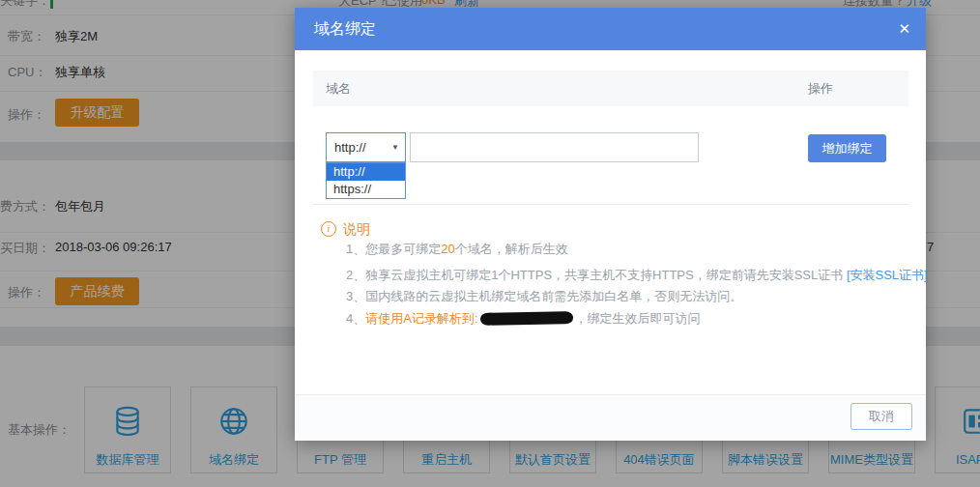  What do you see at coordinates (887, 274) in the screenshot?
I see `install-ssl-link: [安装SSL证书]` at bounding box center [887, 274].